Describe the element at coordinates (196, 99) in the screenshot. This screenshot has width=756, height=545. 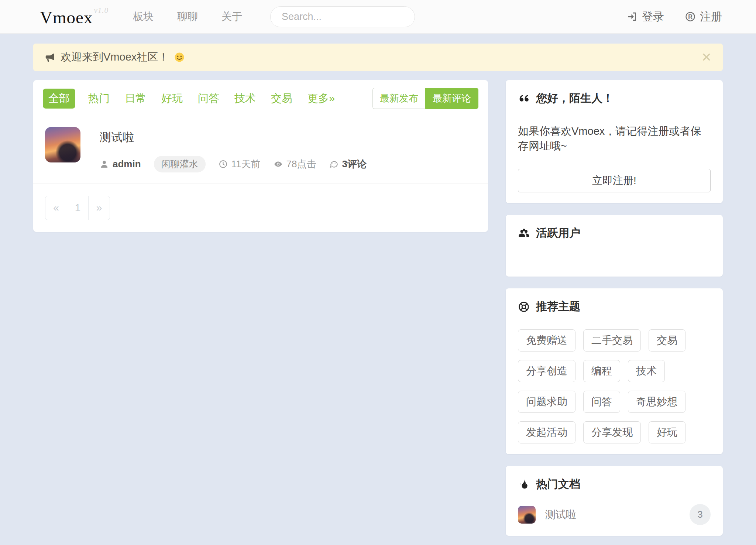
I see `category-tabs: 全部 热门 日常 好玩 问答 技术 交易 更多»` at that location.